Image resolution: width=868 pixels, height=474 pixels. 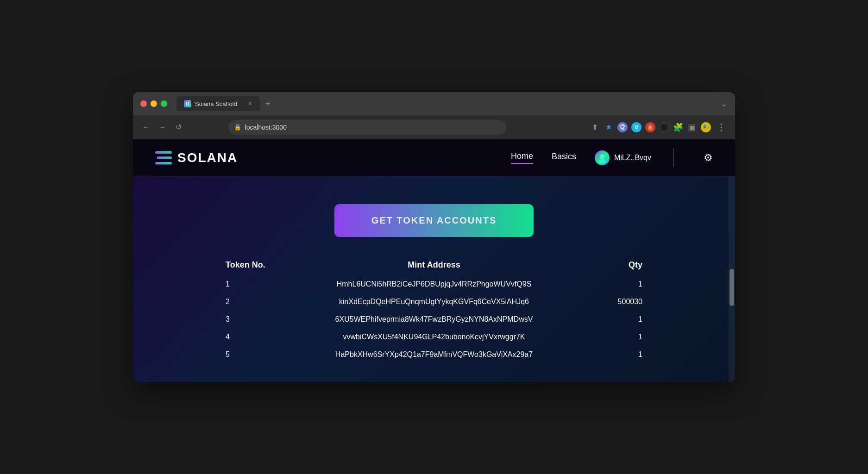 I want to click on settings-icon: ⚙, so click(x=708, y=158).